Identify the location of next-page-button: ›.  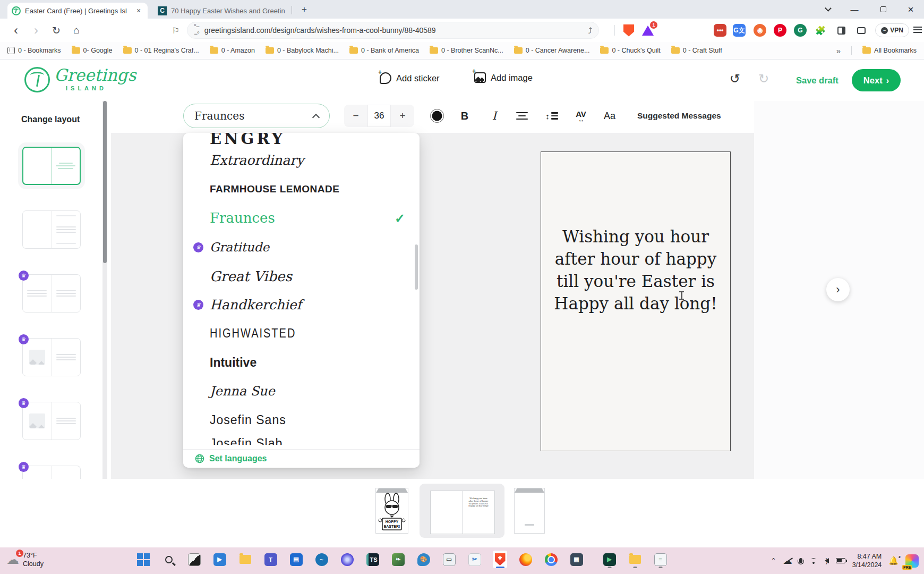
(838, 290).